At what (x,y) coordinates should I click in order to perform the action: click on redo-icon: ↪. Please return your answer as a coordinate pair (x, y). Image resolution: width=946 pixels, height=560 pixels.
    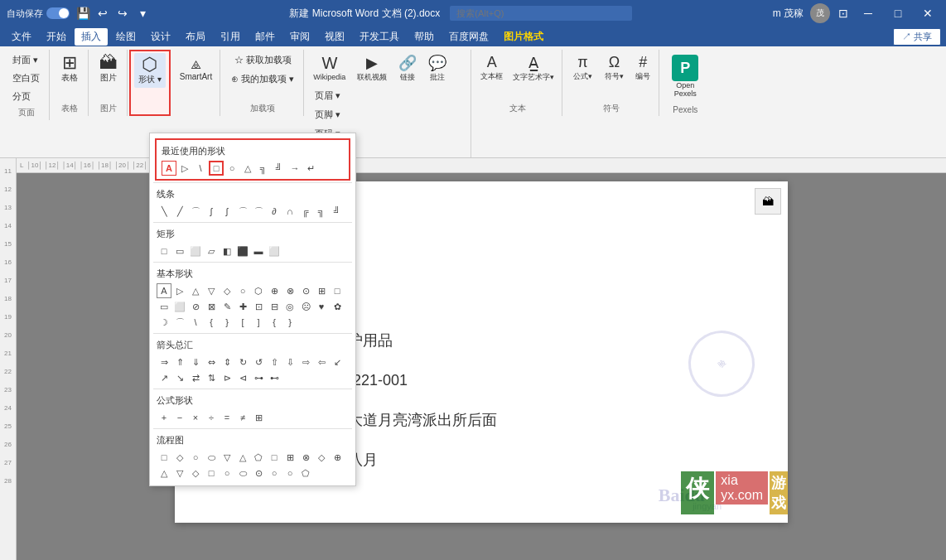
    Looking at the image, I should click on (123, 13).